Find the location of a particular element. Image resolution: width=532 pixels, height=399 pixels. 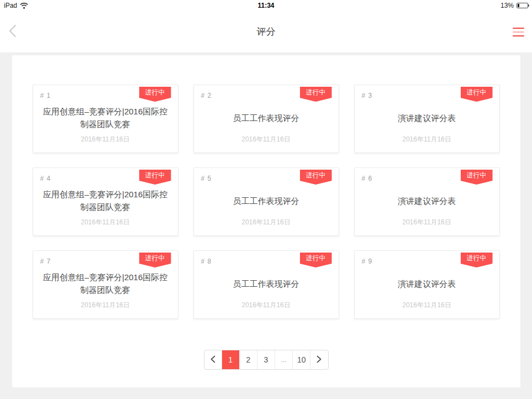

chevron-right-icon is located at coordinates (319, 360).